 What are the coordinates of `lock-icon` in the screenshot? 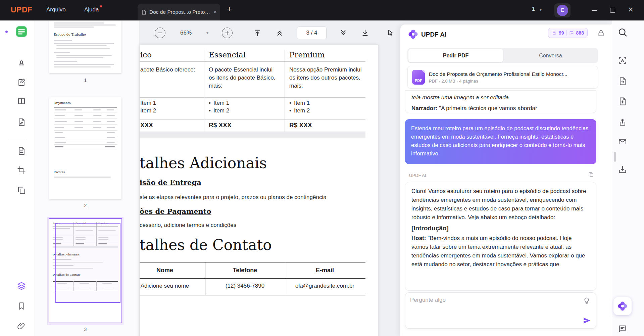 It's located at (601, 33).